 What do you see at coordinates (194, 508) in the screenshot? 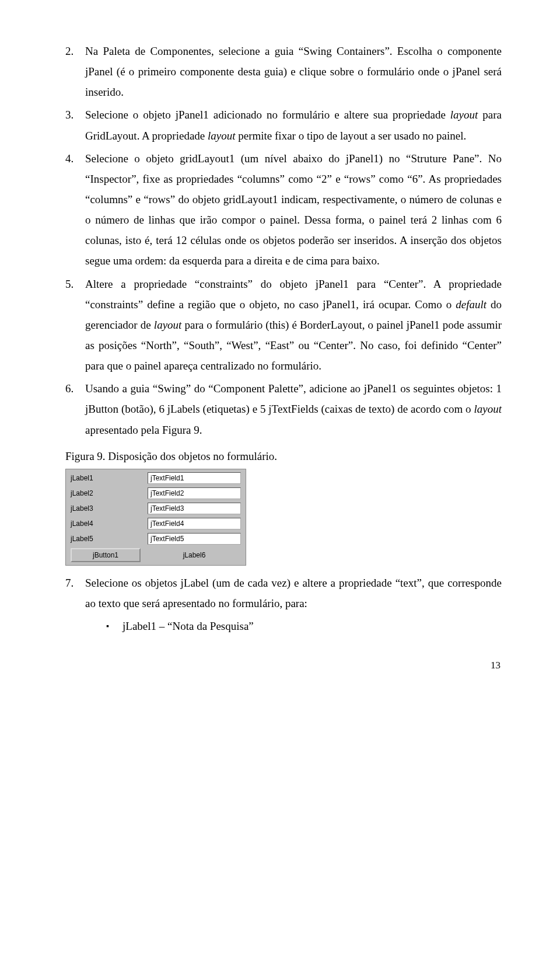
I see `jtextfield: jTextField3` at bounding box center [194, 508].